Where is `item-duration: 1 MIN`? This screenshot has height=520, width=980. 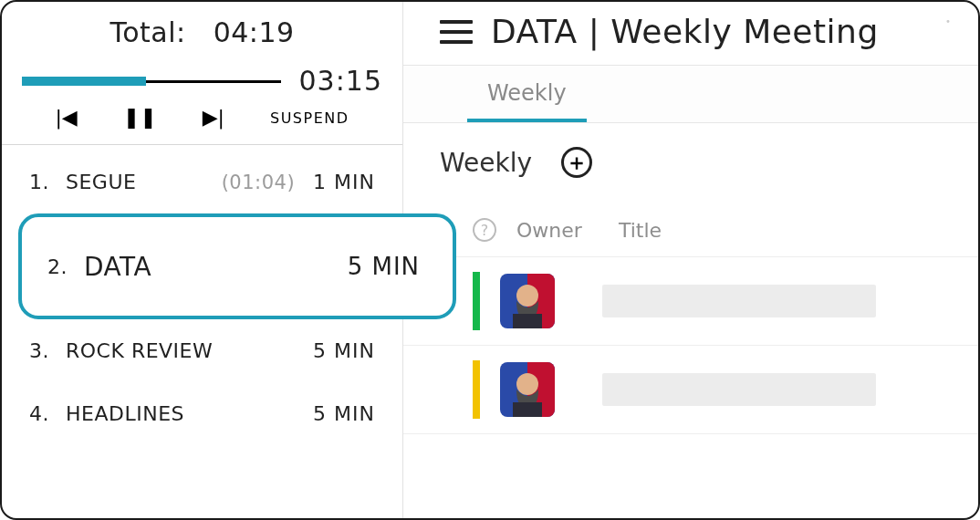 item-duration: 1 MIN is located at coordinates (344, 182).